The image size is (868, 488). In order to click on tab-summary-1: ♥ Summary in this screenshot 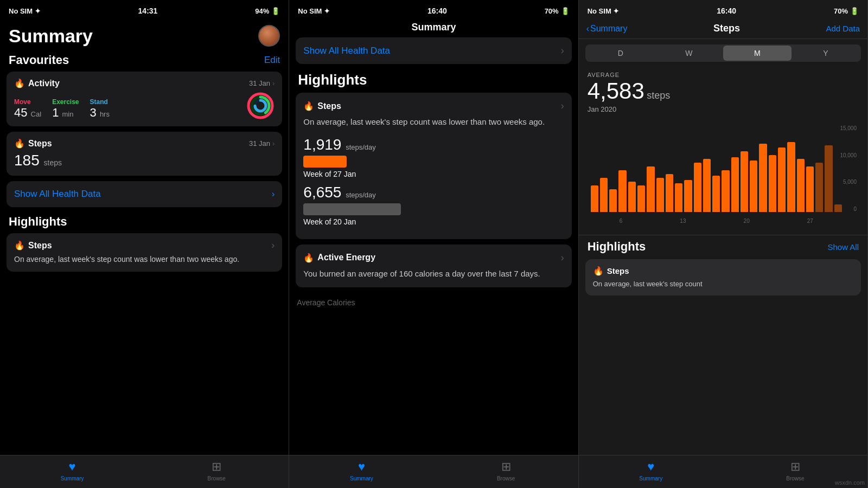, I will do `click(72, 471)`.